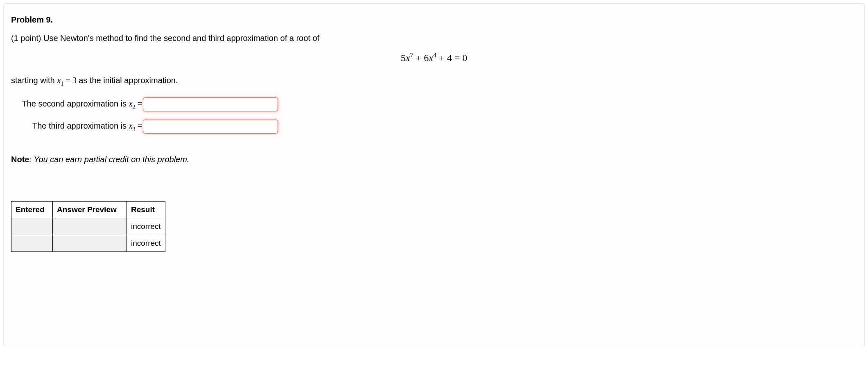 This screenshot has height=367, width=868. Describe the element at coordinates (131, 104) in the screenshot. I see `label-var-x2: x` at that location.